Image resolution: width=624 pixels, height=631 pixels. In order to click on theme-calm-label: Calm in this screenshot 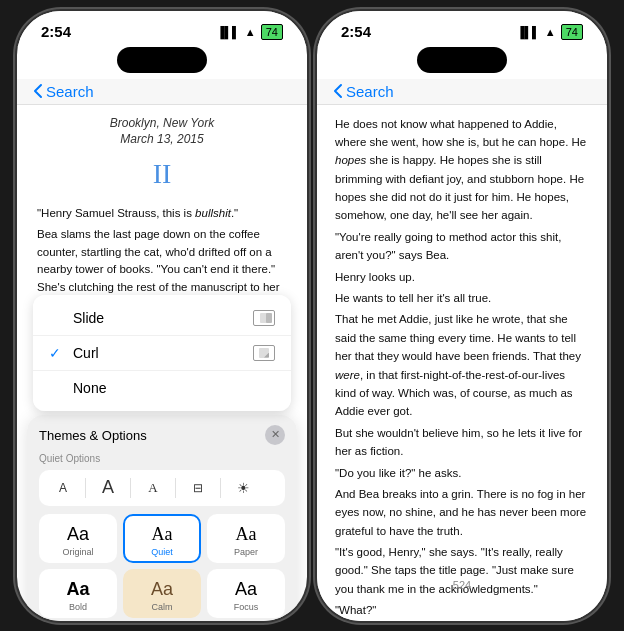, I will do `click(162, 607)`.